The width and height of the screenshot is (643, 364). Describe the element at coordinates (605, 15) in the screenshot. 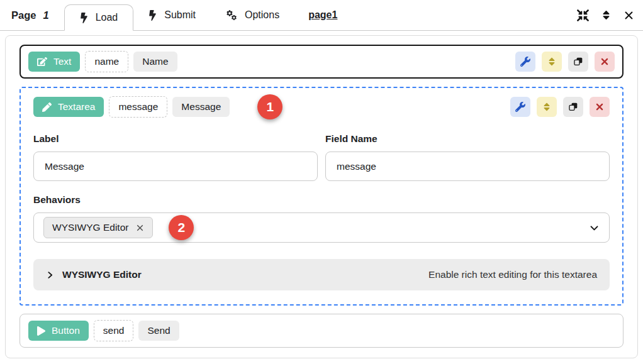

I see `tabbar-actions` at that location.